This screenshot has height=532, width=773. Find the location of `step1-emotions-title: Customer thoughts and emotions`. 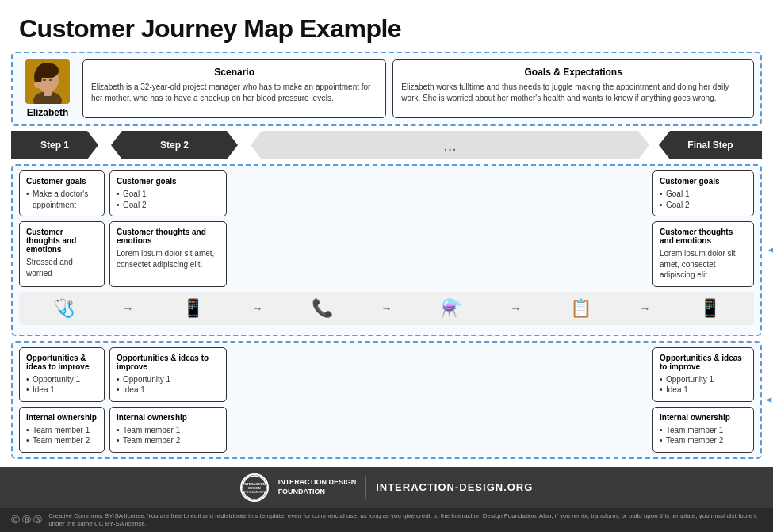

step1-emotions-title: Customer thoughts and emotions is located at coordinates (62, 241).